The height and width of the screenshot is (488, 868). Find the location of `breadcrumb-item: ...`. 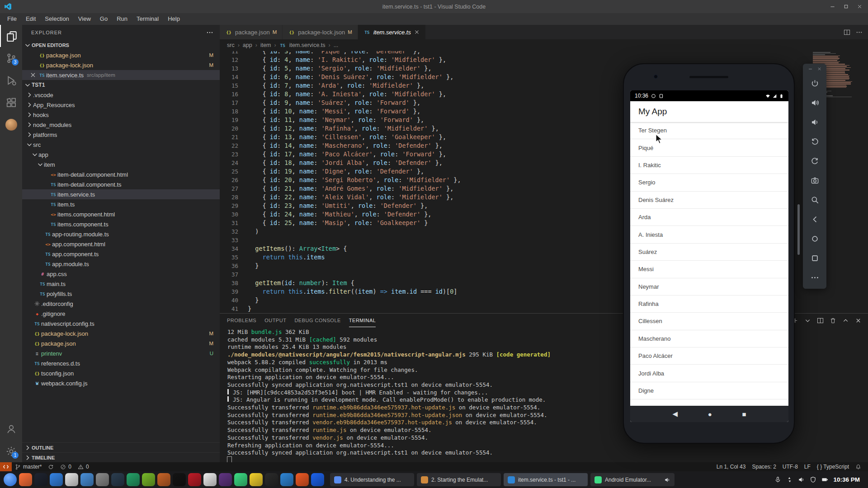

breadcrumb-item: ... is located at coordinates (336, 45).